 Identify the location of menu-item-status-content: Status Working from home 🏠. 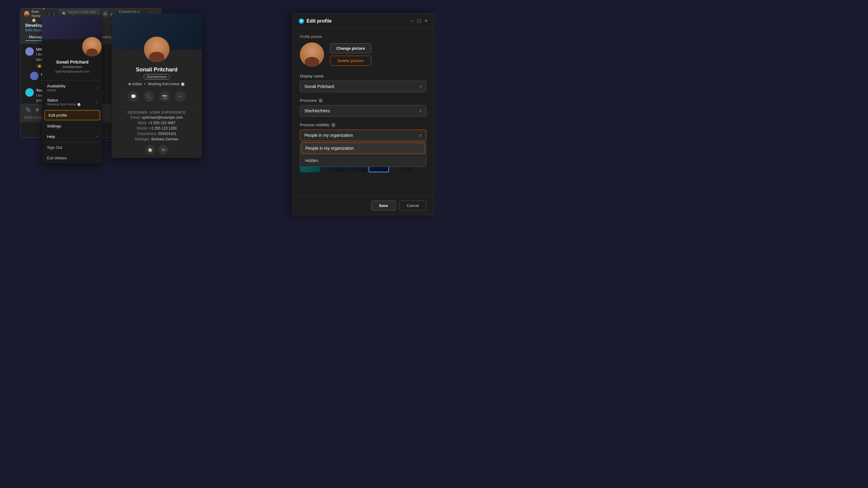
(72, 102).